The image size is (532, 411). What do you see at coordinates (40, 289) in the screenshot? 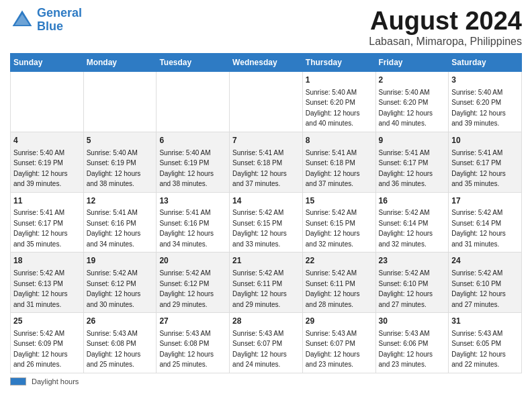
I see `day-info: Sunrise: 5:42 AM Sunset: 6:13 PM Dayligh…` at bounding box center [40, 289].